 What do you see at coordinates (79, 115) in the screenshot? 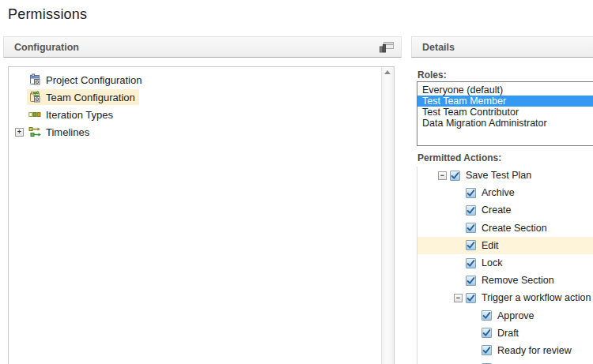
I see `tree-item-label: Iteration Types` at bounding box center [79, 115].